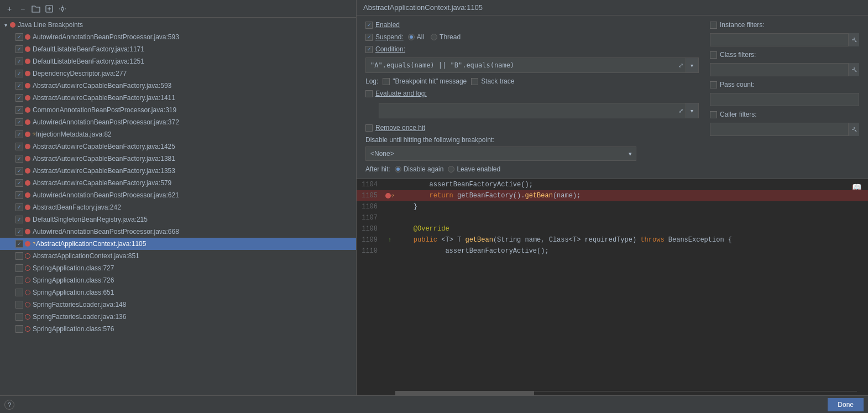 The image size is (868, 413). I want to click on remove-once-checkbox-label: Remove once hit, so click(395, 128).